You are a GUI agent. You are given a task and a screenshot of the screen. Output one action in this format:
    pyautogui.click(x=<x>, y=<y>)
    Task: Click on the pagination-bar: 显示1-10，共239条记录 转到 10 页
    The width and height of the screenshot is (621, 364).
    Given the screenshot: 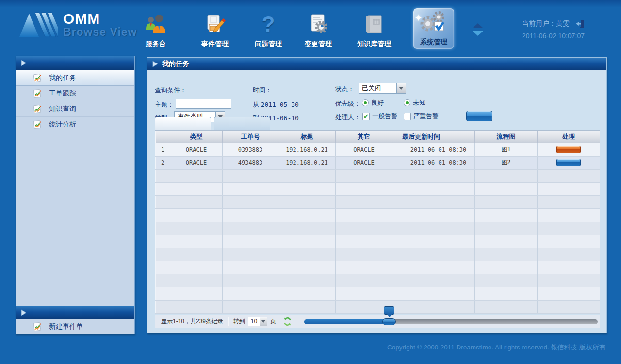 What is the action you would take?
    pyautogui.click(x=377, y=321)
    